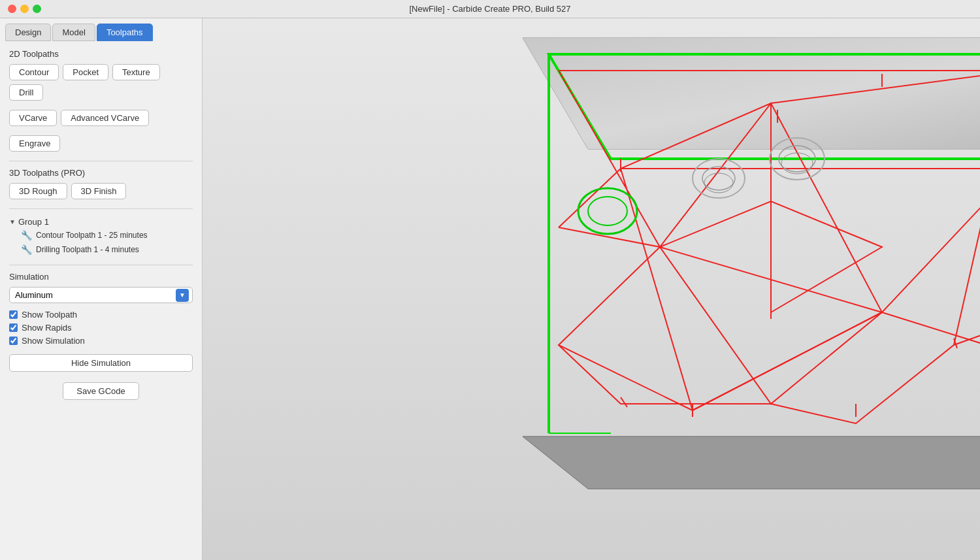 Image resolution: width=980 pixels, height=560 pixels. I want to click on simulation-label: Simulation, so click(101, 277).